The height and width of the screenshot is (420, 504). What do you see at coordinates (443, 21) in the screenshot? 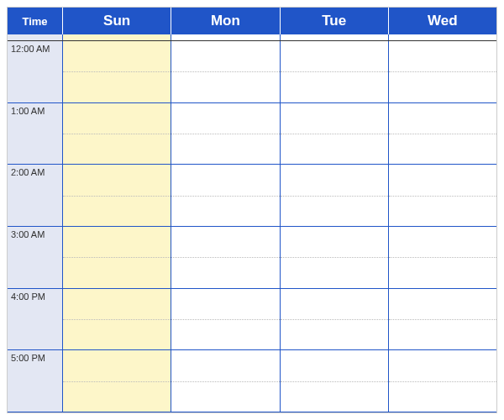
I see `day-header-wed: Wed` at bounding box center [443, 21].